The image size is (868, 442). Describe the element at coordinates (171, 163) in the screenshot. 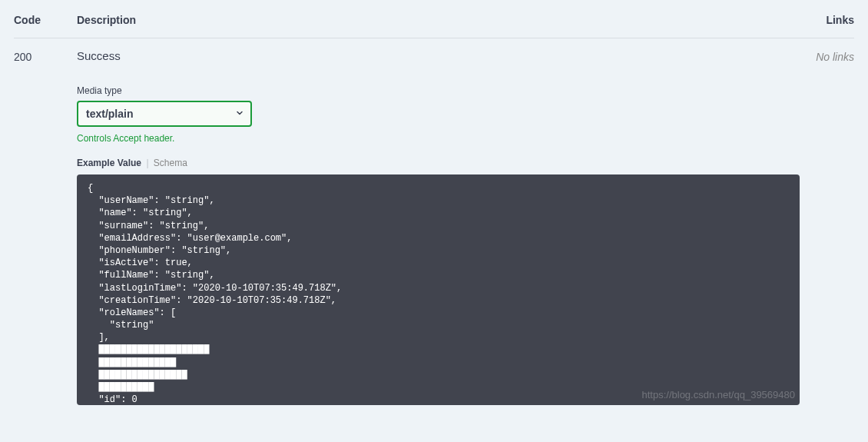

I see `tab-schema: Schema` at that location.